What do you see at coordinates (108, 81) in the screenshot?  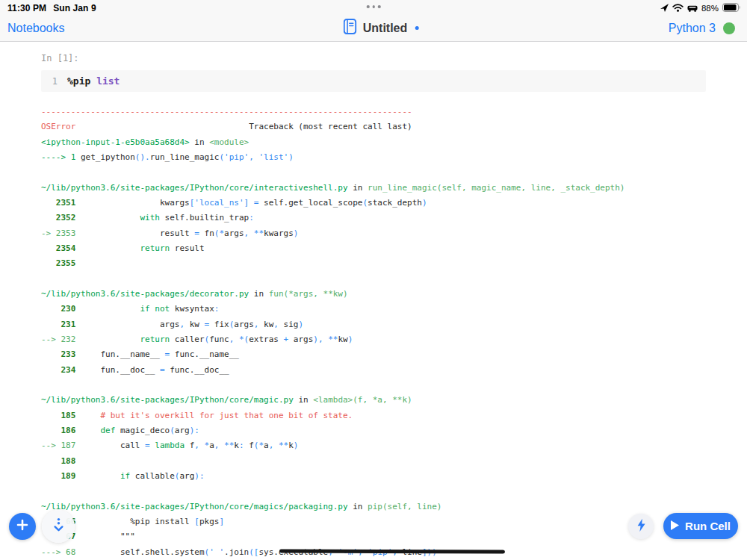 I see `builtin-token: list` at bounding box center [108, 81].